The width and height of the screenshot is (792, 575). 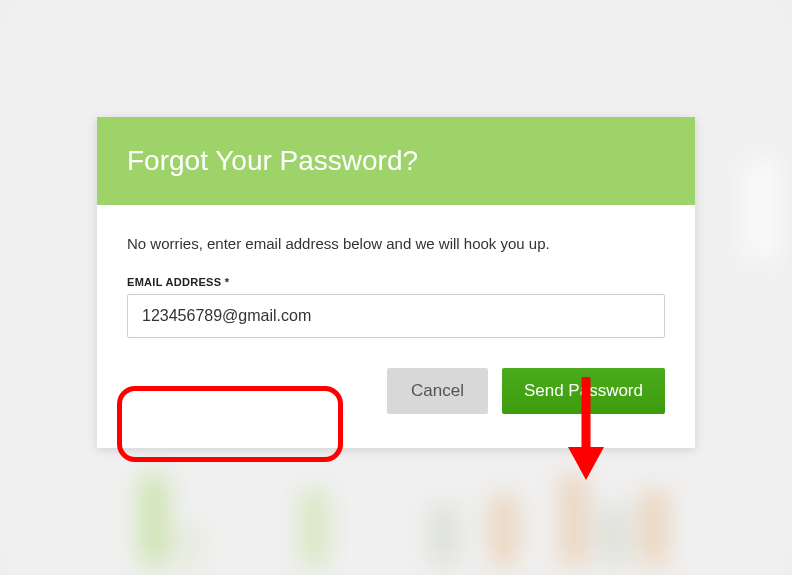 What do you see at coordinates (396, 316) in the screenshot?
I see `email-field` at bounding box center [396, 316].